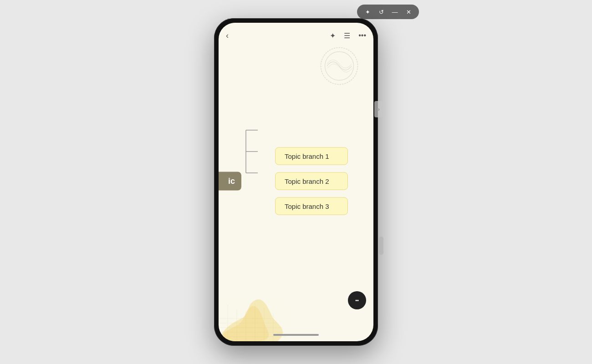 The image size is (592, 364). I want to click on more-icon: •••, so click(362, 35).